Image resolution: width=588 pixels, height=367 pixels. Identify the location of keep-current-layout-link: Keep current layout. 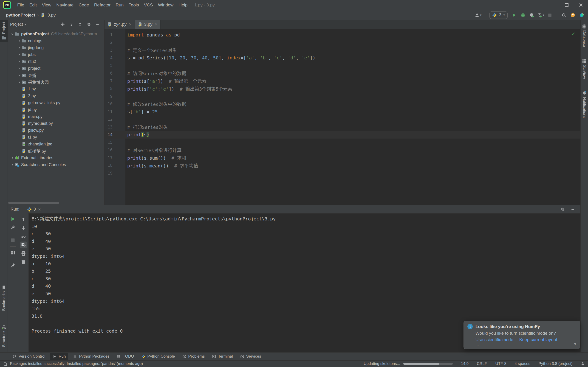
(538, 340).